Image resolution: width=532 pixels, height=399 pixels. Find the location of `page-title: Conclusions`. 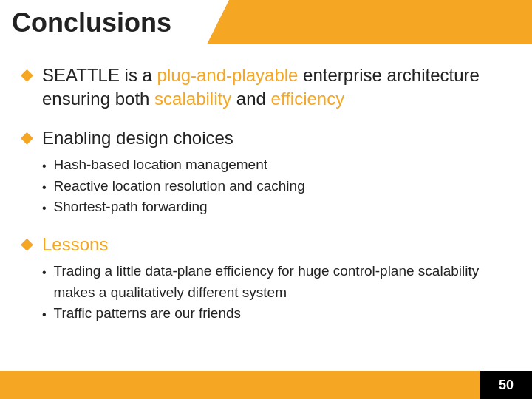

page-title: Conclusions is located at coordinates (92, 23).